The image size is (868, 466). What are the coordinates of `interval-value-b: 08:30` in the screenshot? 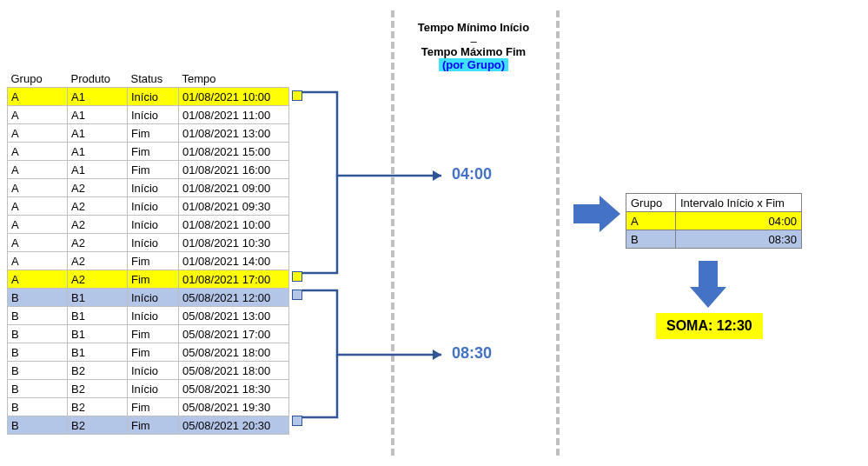 It's located at (472, 353).